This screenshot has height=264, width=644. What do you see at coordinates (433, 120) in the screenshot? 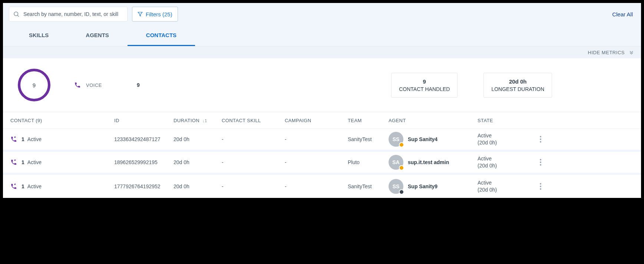
I see `col-agent: AGENT` at bounding box center [433, 120].